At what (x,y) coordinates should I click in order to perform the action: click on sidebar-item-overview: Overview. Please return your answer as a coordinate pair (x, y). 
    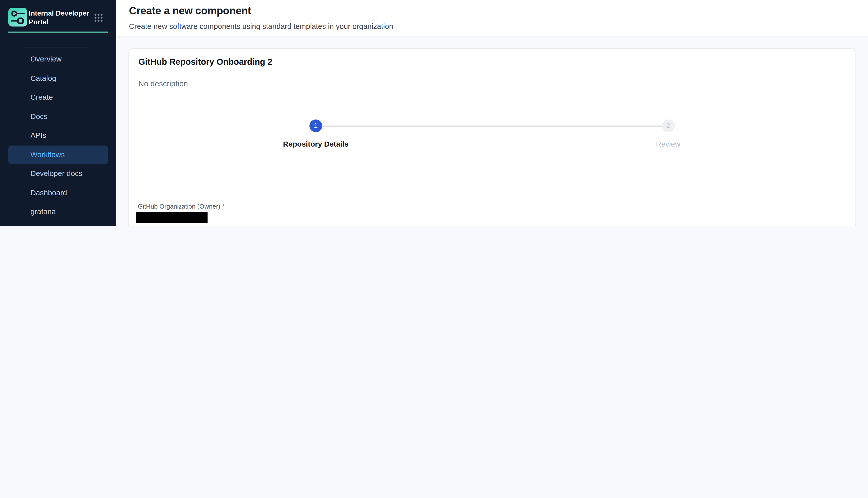
    Looking at the image, I should click on (58, 59).